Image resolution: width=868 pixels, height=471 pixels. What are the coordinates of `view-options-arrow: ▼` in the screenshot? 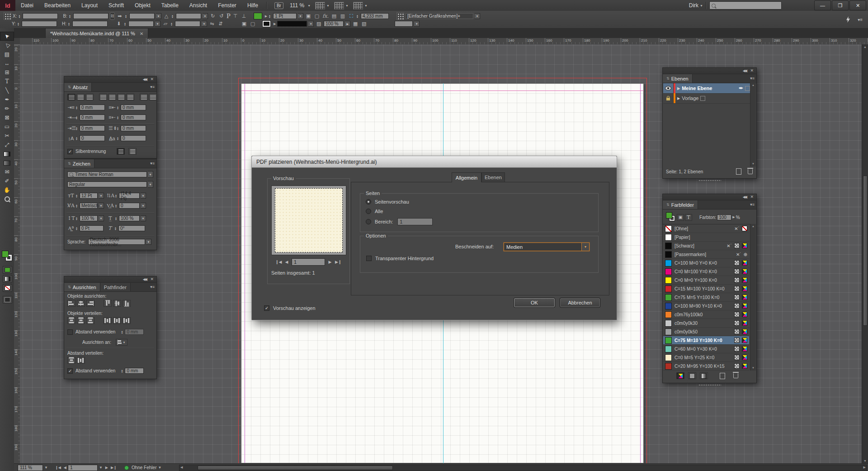 It's located at (328, 5).